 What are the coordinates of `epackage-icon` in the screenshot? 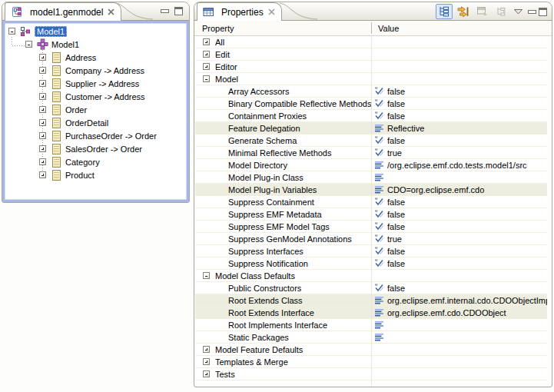 It's located at (42, 45).